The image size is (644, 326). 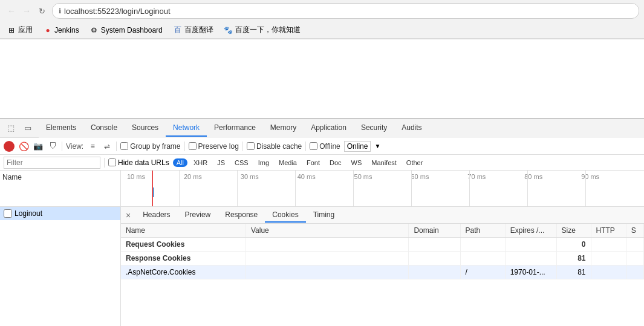 I want to click on group-by-frame-checkbox, so click(x=125, y=146).